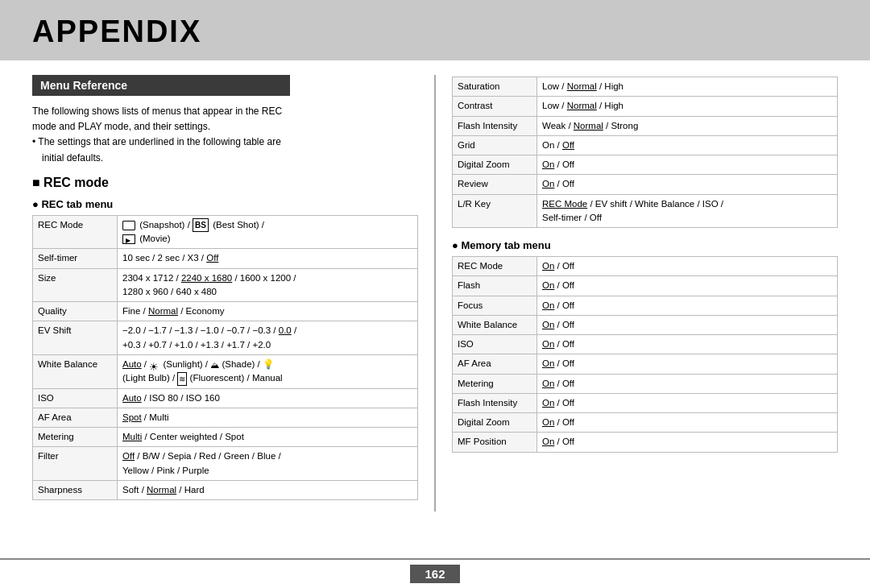 The width and height of the screenshot is (870, 588). What do you see at coordinates (76, 490) in the screenshot?
I see `sharpness-label: Sharpness` at bounding box center [76, 490].